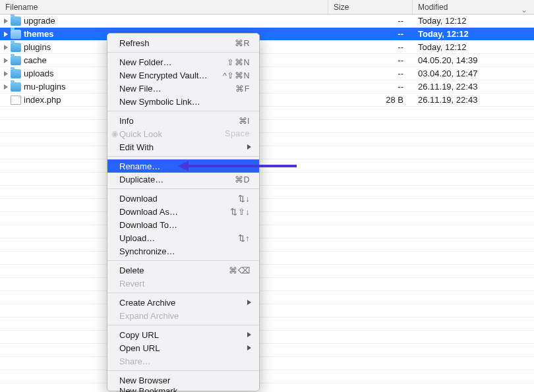 The width and height of the screenshot is (534, 392). I want to click on file-name-label: plugins, so click(37, 47).